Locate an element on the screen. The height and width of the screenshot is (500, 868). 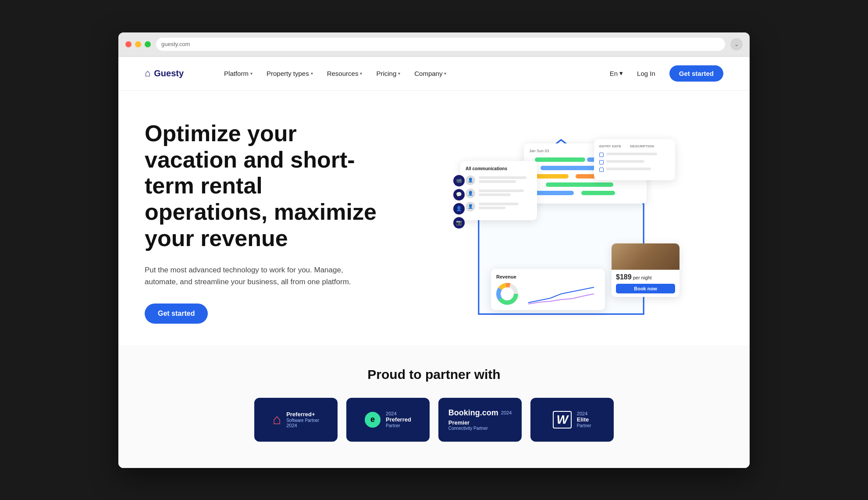
hero-subtitle: Put the most advanced technology to work… is located at coordinates (250, 276).